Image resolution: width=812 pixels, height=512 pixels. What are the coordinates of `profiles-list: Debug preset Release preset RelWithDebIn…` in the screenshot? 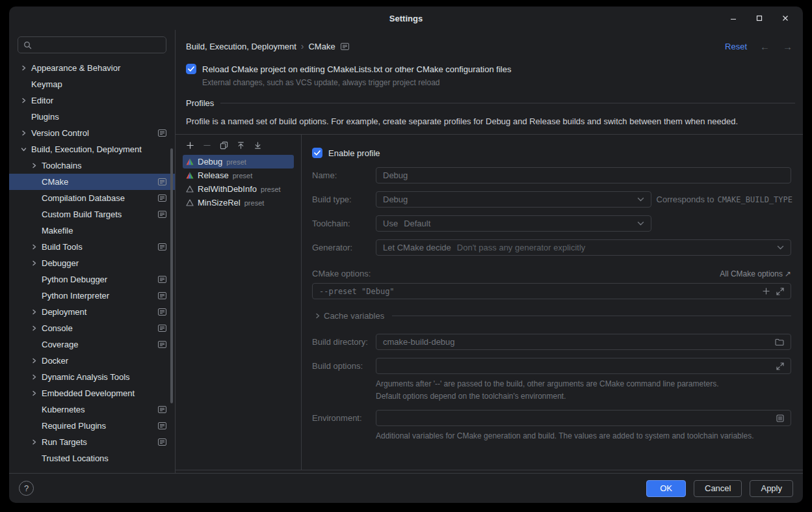 It's located at (238, 182).